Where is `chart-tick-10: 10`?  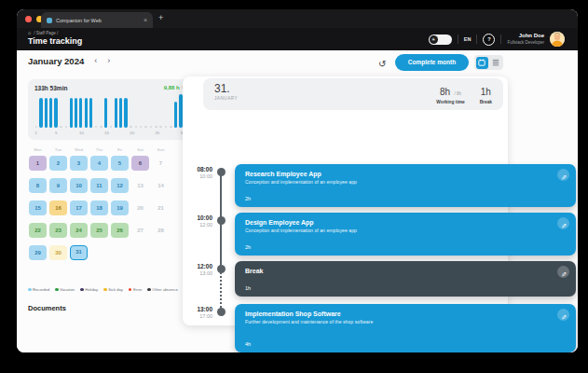
chart-tick-10: 10 is located at coordinates (82, 132).